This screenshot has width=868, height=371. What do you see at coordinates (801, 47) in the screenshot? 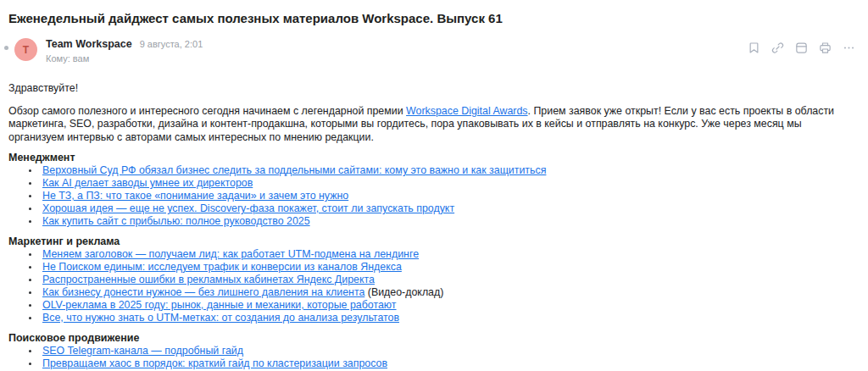
I see `archive-button` at bounding box center [801, 47].